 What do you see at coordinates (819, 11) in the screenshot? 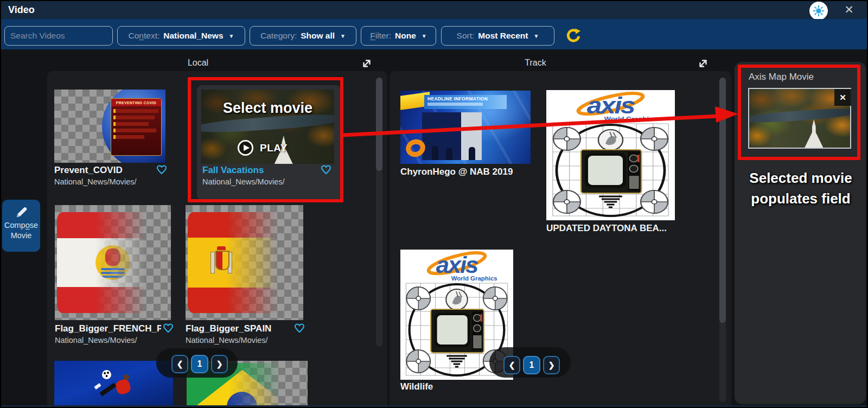
I see `theme-toggle-button` at bounding box center [819, 11].